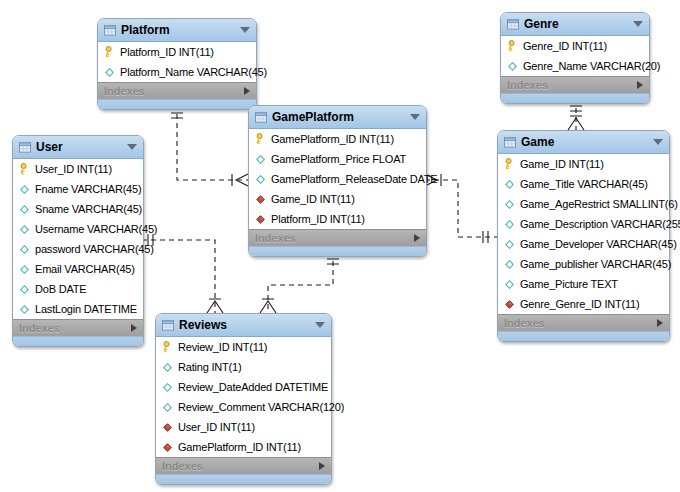 The image size is (680, 492). Describe the element at coordinates (177, 72) in the screenshot. I see `column-row: Platform_Name VARCHAR(45)` at that location.